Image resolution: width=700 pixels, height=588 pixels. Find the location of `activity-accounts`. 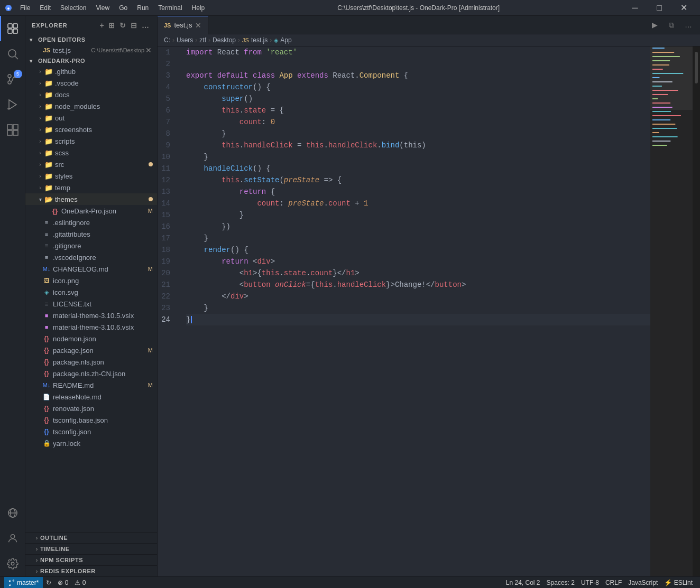

activity-accounts is located at coordinates (13, 538).